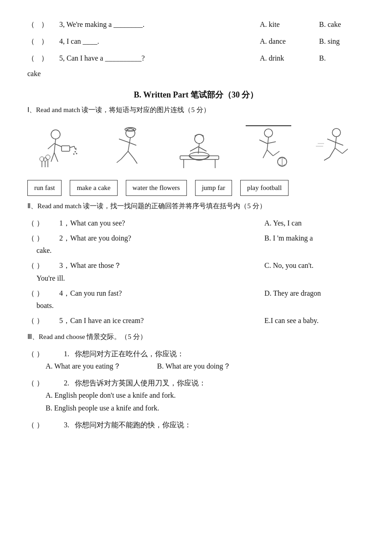 The image size is (392, 554). I want to click on qa3-answer-extra: You're ill., so click(51, 278).